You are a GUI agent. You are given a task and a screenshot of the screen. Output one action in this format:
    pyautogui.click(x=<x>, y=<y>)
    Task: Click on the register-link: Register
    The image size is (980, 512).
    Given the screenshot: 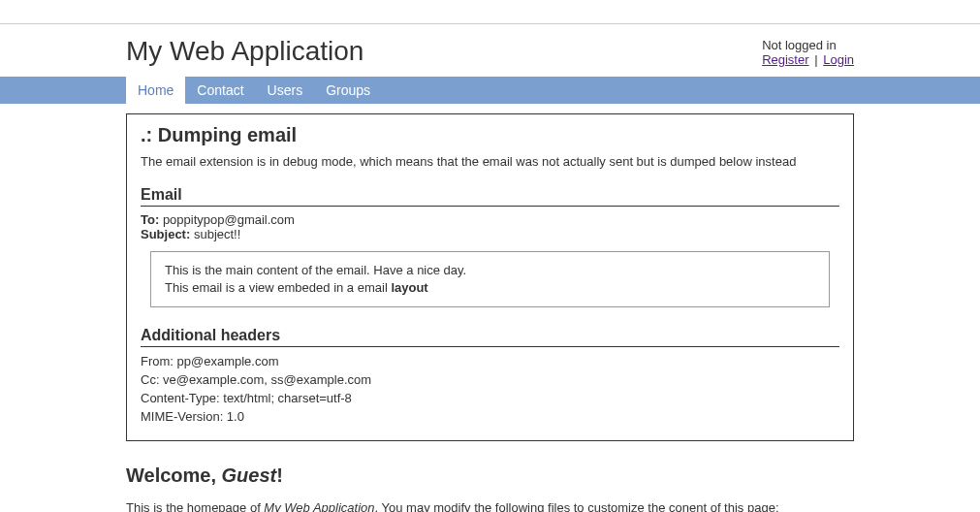 What is the action you would take?
    pyautogui.click(x=785, y=60)
    